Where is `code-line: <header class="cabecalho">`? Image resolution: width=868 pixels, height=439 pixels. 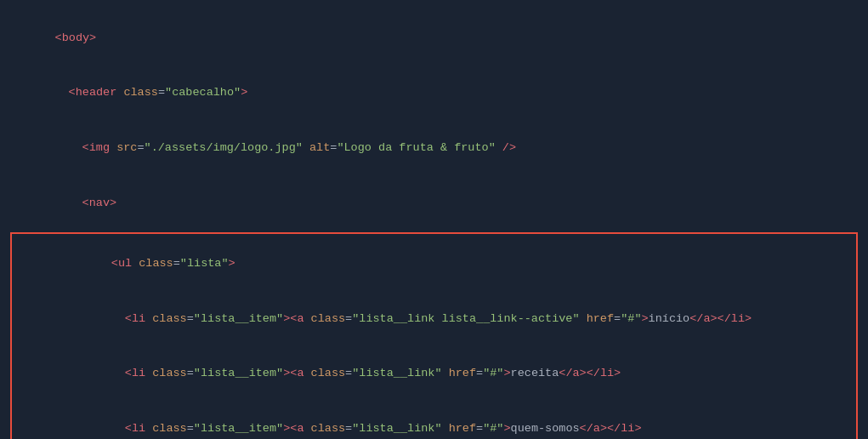
code-line: <header class="cabecalho"> is located at coordinates (434, 94).